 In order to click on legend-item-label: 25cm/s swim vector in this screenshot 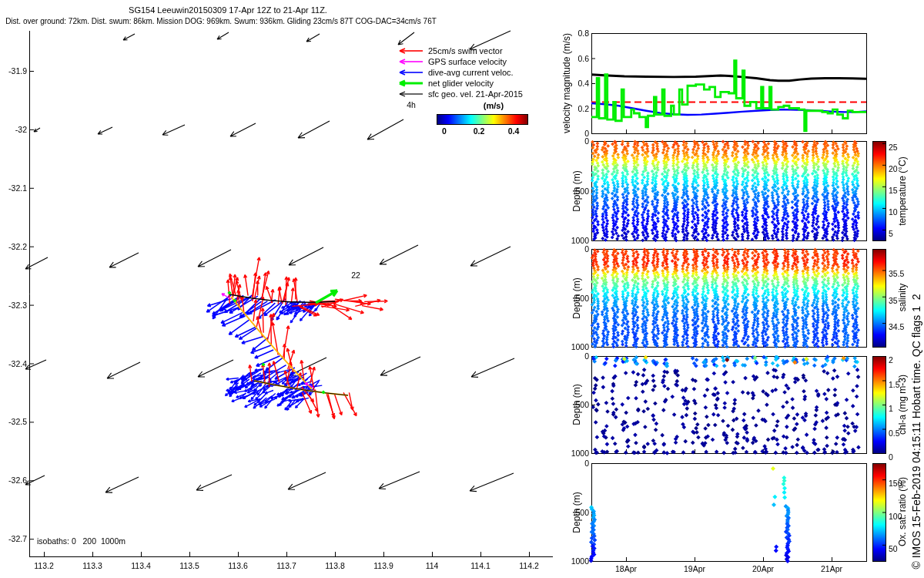, I will do `click(465, 51)`.